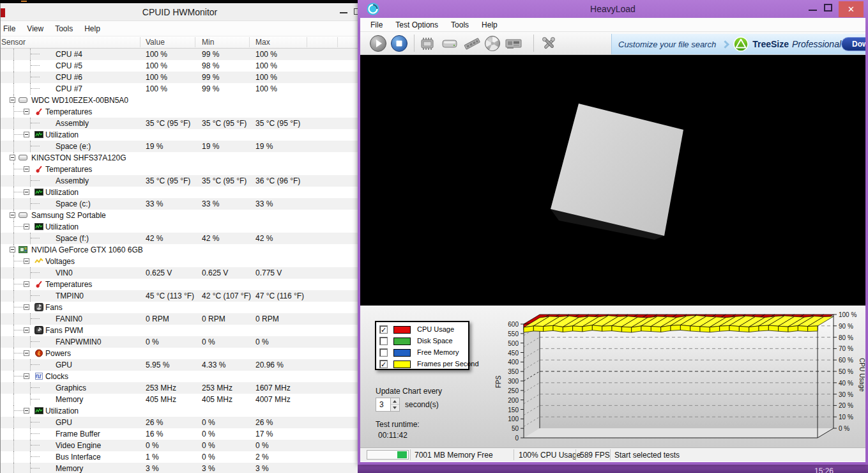 The width and height of the screenshot is (868, 473). Describe the element at coordinates (423, 330) in the screenshot. I see `legend-row-cpu-usage: ✓CPU Usage` at that location.